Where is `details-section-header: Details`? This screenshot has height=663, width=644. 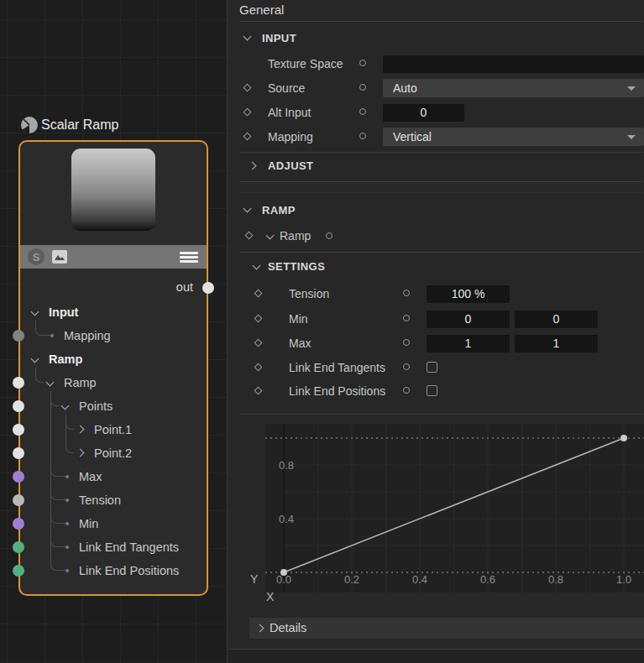 details-section-header: Details is located at coordinates (447, 628).